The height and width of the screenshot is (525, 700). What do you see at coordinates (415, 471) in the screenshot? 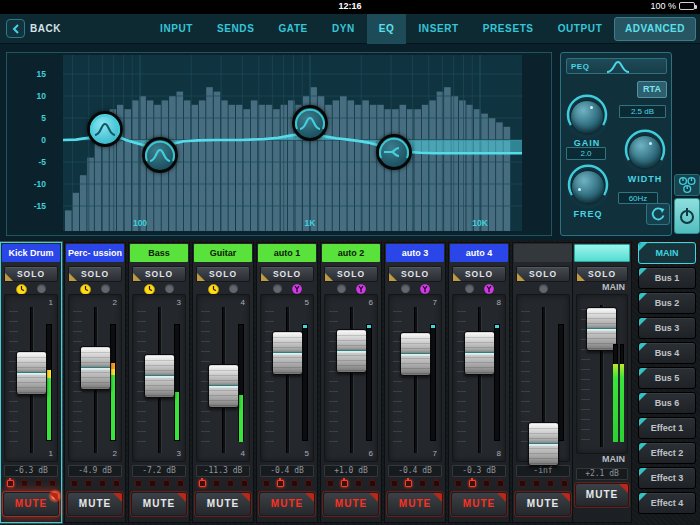
I see `fader-db-readout: -0.4 dB` at bounding box center [415, 471].